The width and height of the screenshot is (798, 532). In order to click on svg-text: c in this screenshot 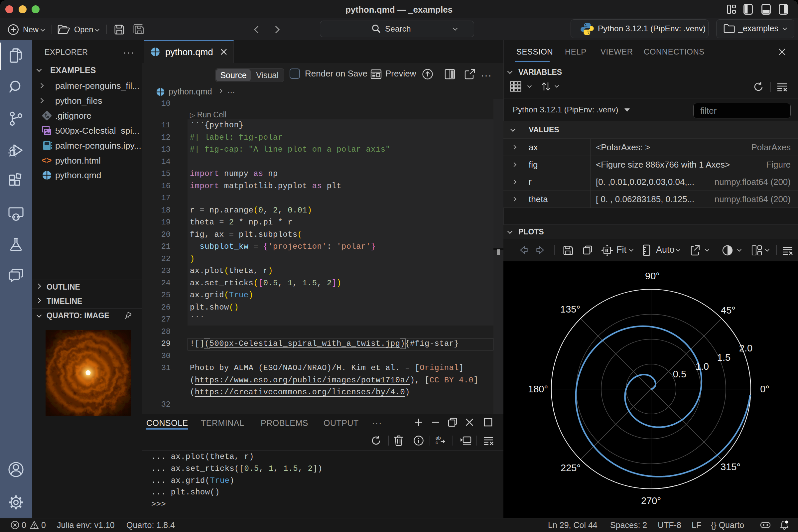, I will do `click(437, 442)`.